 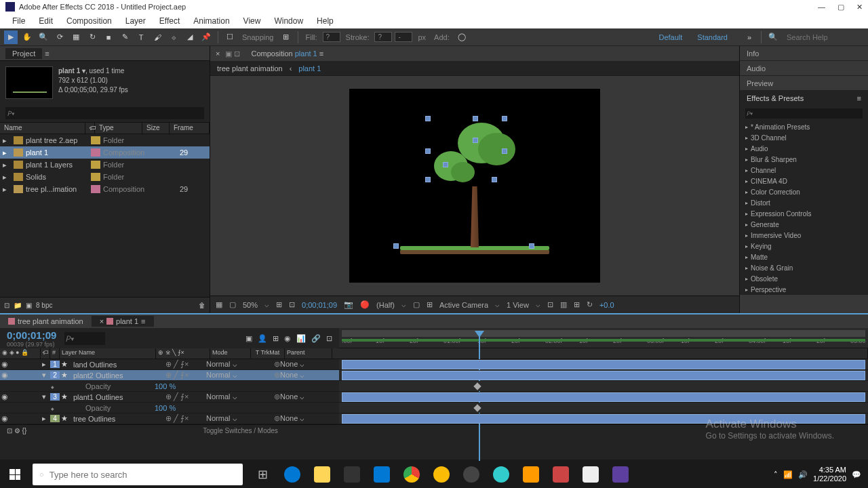 What do you see at coordinates (202, 305) in the screenshot?
I see `trash-icon: 🗑` at bounding box center [202, 305].